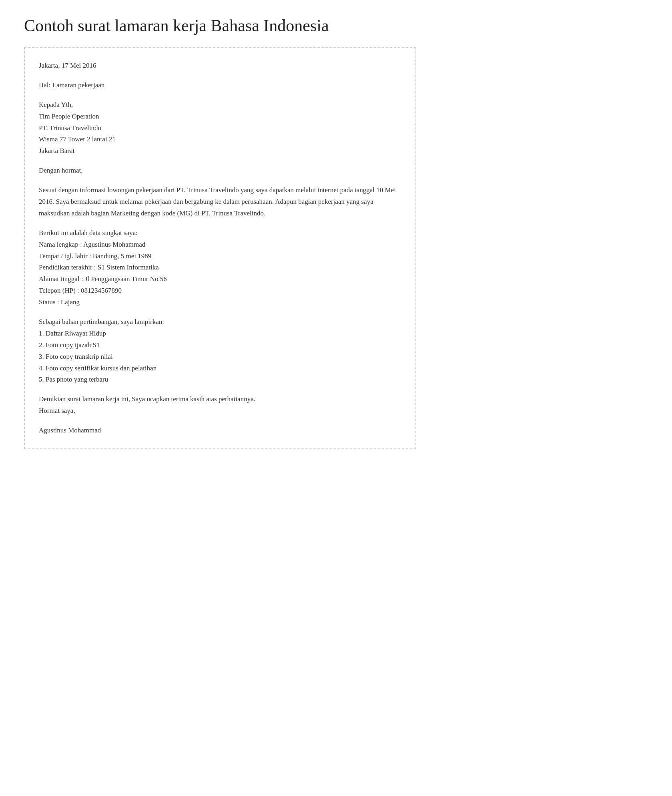 The width and height of the screenshot is (672, 796). Describe the element at coordinates (220, 322) in the screenshot. I see `letter-attachment-intro: Sebagai bahan pertimbangan, saya lampirk…` at that location.